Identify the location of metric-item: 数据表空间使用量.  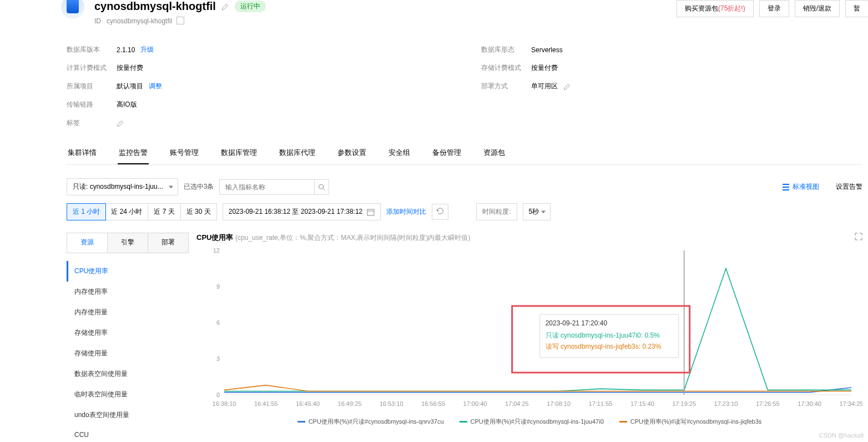
(128, 374).